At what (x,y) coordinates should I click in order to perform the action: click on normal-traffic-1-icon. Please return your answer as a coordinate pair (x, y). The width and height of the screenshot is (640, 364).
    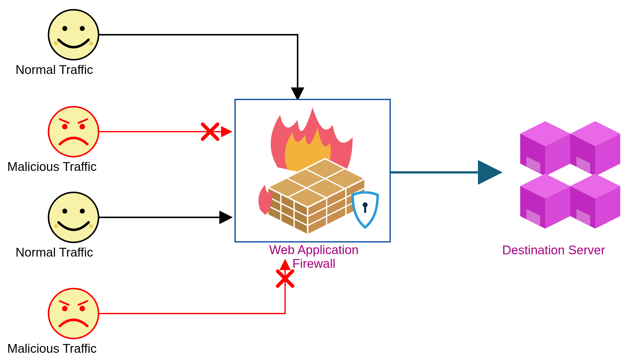
    Looking at the image, I should click on (74, 35).